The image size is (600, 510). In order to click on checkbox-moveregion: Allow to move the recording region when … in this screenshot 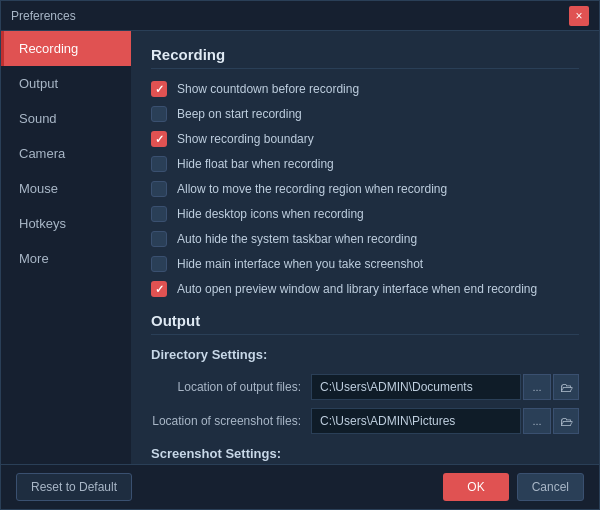, I will do `click(365, 189)`.